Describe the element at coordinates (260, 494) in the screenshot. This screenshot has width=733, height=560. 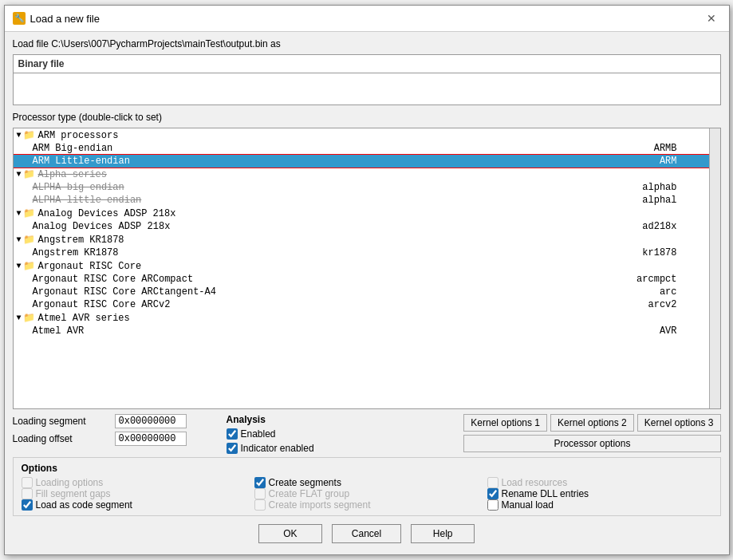
I see `create-flat-group-checkbox` at that location.